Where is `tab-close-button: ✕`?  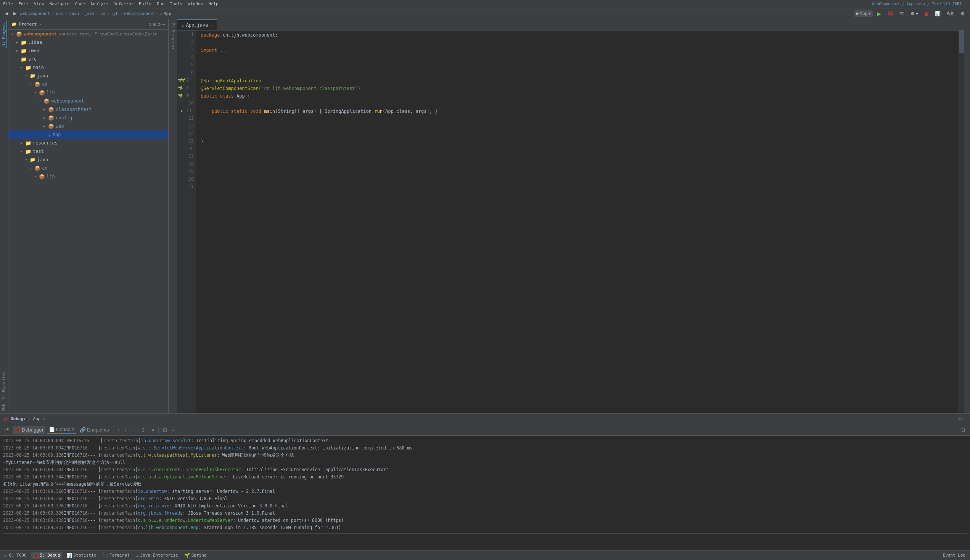
tab-close-button: ✕ is located at coordinates (211, 25).